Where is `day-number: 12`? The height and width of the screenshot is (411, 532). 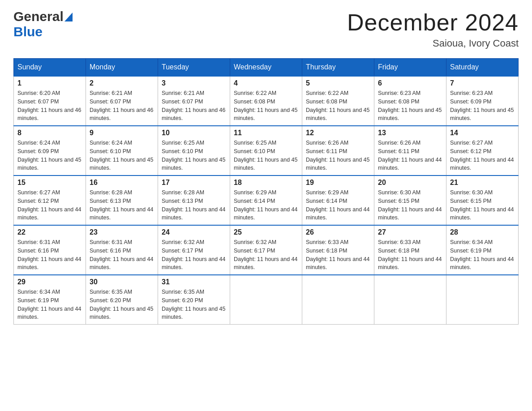 day-number: 12 is located at coordinates (338, 133).